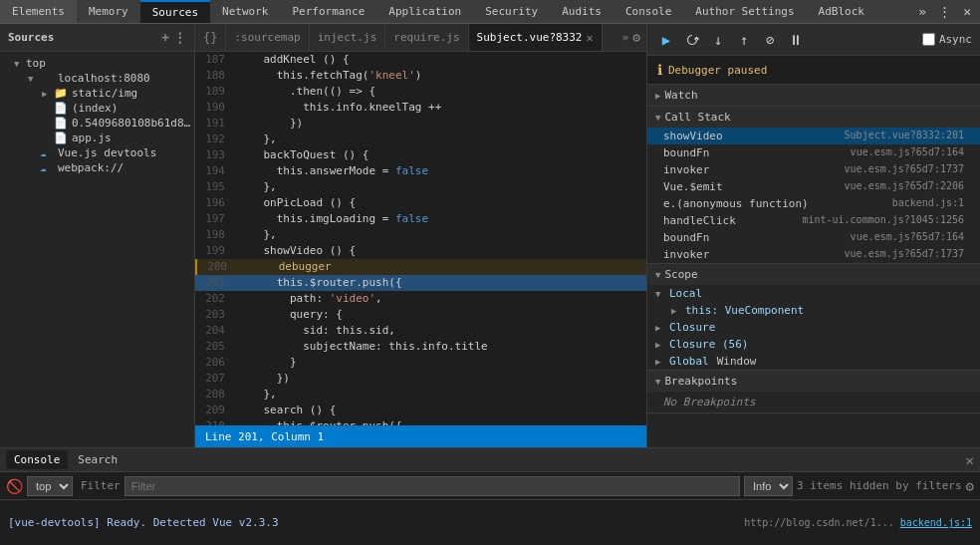  I want to click on resume-button: ▶, so click(666, 40).